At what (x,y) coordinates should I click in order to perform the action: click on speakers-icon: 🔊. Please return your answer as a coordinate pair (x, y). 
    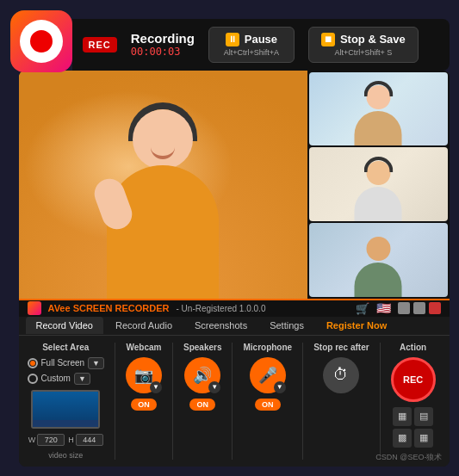
    Looking at the image, I should click on (202, 375).